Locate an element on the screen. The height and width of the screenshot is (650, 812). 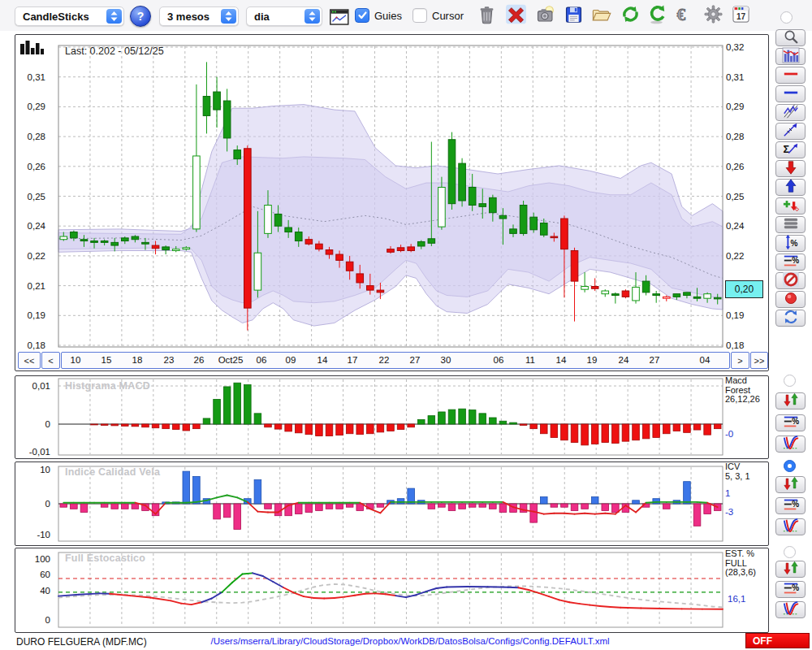
macd-tick: 0 is located at coordinates (34, 424).